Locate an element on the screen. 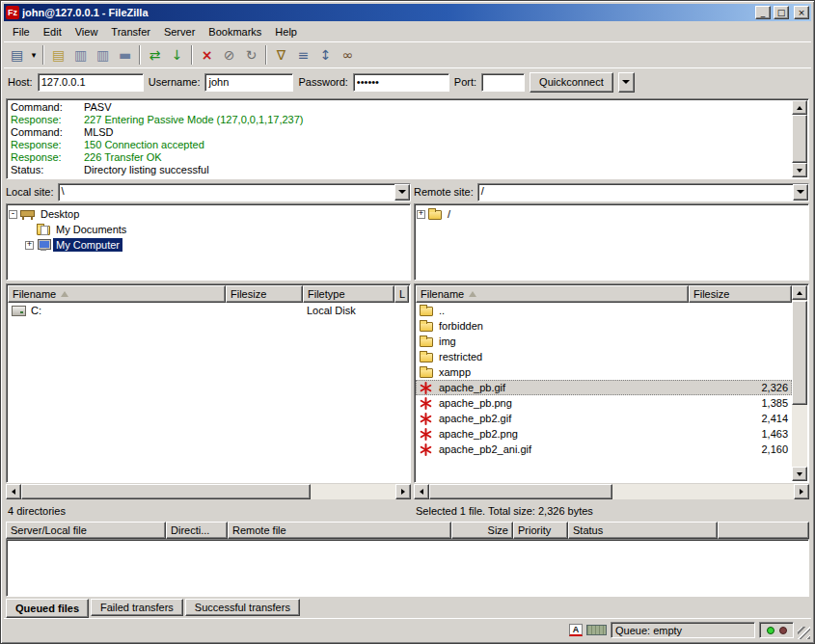 The height and width of the screenshot is (644, 815). file-row: C: Local Disk is located at coordinates (208, 310).